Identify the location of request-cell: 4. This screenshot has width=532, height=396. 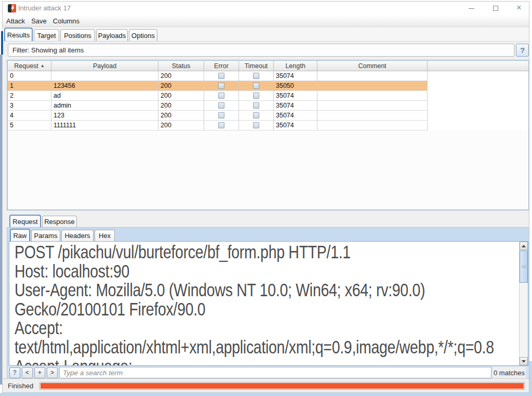
(30, 115).